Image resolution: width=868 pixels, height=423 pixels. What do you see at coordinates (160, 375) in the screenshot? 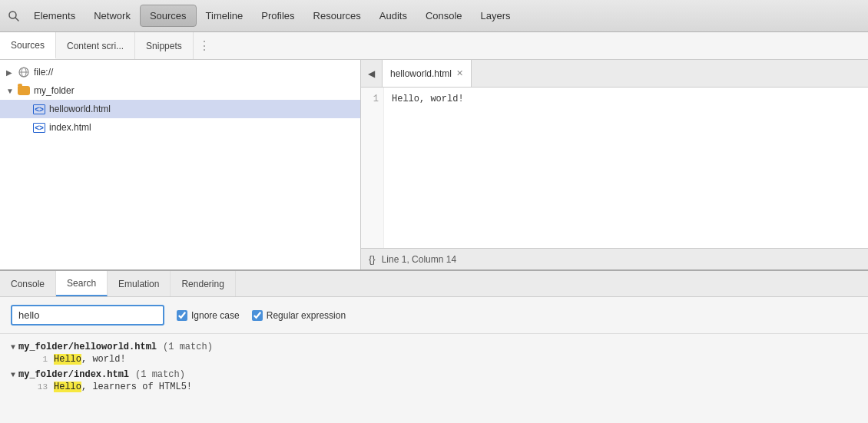
I see `result-count-2: (1 match)` at bounding box center [160, 375].